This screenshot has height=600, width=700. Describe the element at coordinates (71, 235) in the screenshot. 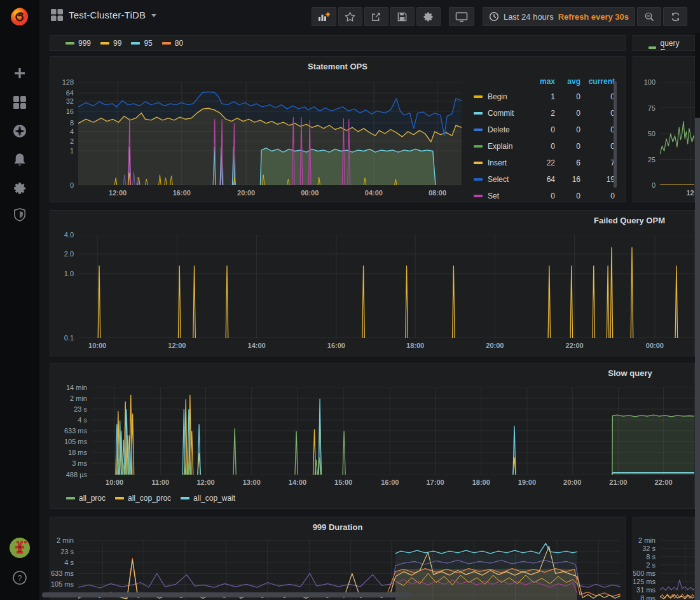

I see `y-axis-tick-label: 4.0` at that location.